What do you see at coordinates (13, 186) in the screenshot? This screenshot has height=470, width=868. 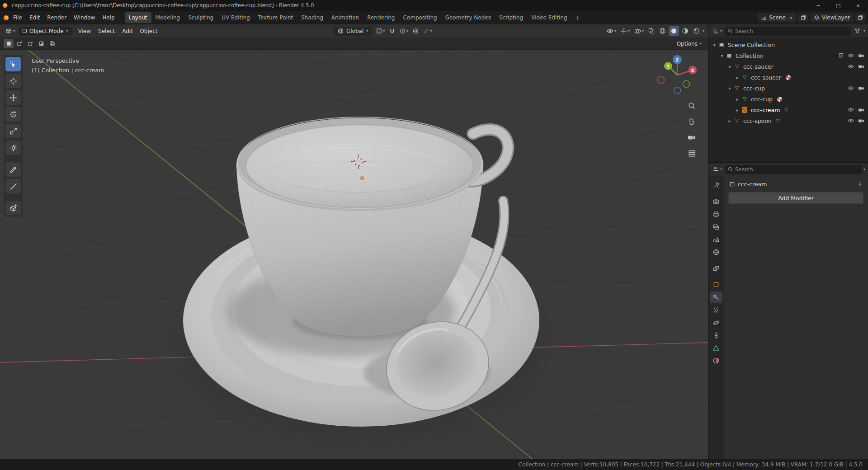 I see `tool-measure` at bounding box center [13, 186].